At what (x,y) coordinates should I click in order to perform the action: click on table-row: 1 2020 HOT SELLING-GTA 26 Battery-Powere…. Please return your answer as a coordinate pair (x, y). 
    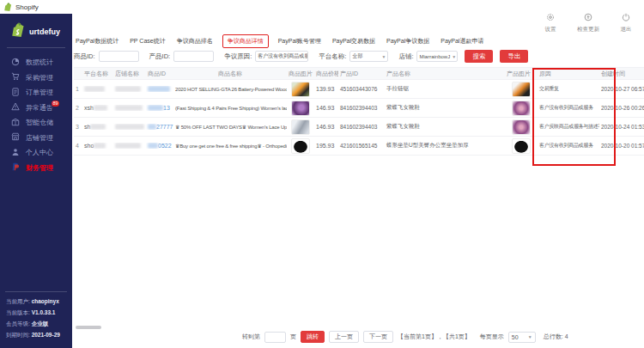
    Looking at the image, I should click on (359, 89).